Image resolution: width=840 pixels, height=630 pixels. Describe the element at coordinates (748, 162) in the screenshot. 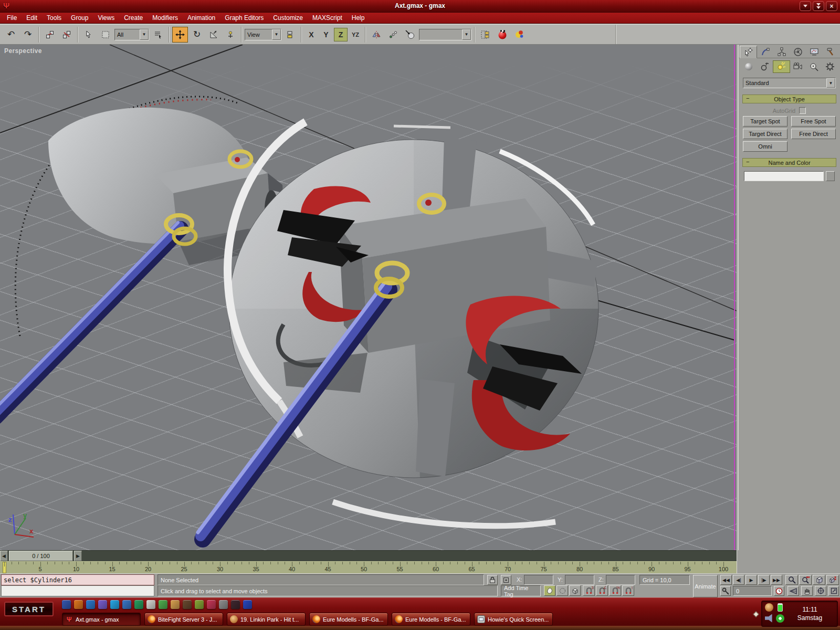

I see `rollout-collapse-icon: −` at that location.